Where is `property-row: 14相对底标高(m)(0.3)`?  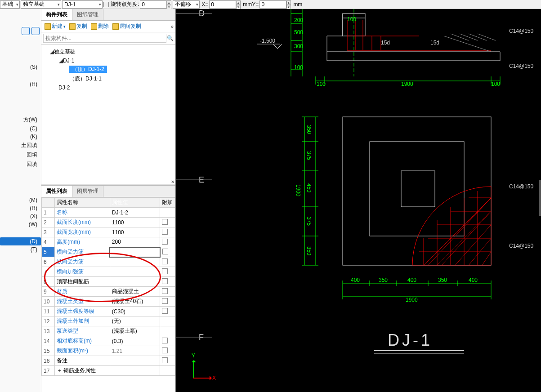
property-row: 14相对底标高(m)(0.3) is located at coordinates (109, 341).